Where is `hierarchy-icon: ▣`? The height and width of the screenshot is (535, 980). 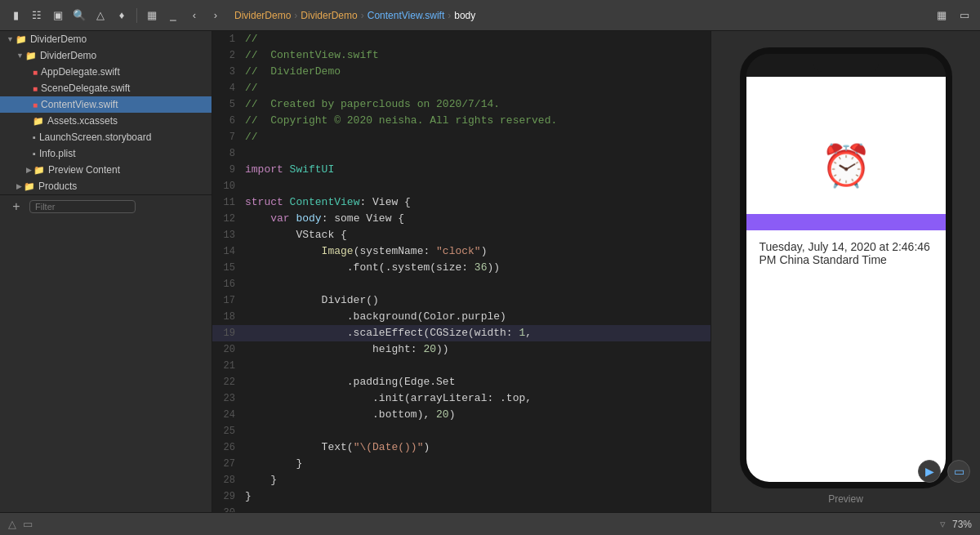
hierarchy-icon: ▣ is located at coordinates (58, 16).